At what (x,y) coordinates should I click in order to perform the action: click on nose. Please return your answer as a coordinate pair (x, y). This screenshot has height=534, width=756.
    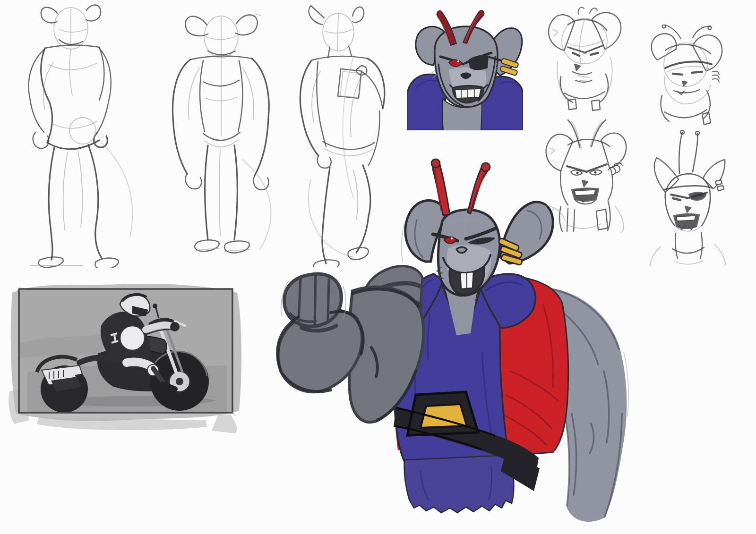
    Looking at the image, I should click on (462, 250).